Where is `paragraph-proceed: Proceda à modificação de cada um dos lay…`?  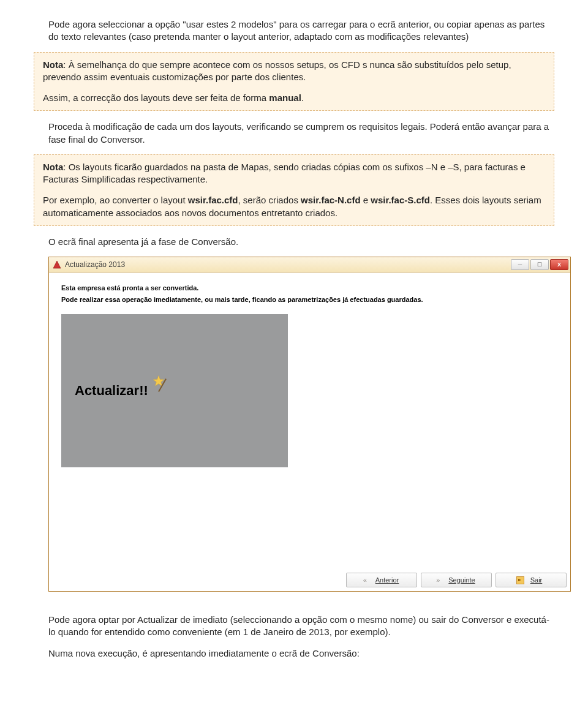 paragraph-proceed: Proceda à modificação de cada um dos lay… is located at coordinates (301, 134).